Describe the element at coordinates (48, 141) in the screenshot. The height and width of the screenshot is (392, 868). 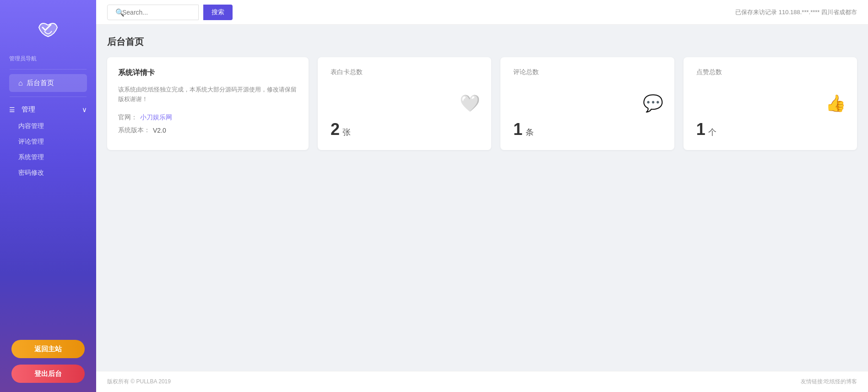
I see `sidebar-manage-section: ☰ 管理 ∨ 内容管理 评论管理 系统管理 密码修改` at that location.